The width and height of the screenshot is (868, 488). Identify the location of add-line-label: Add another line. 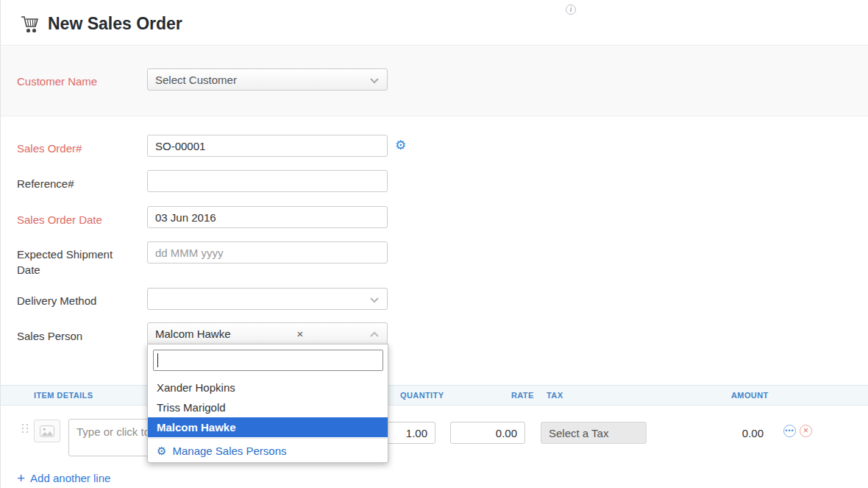
(71, 478).